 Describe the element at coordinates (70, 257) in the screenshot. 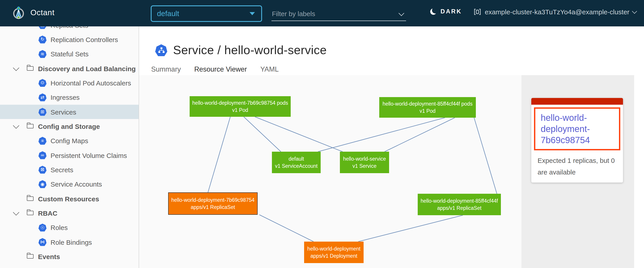

I see `sidebar-group-events: Events` at that location.